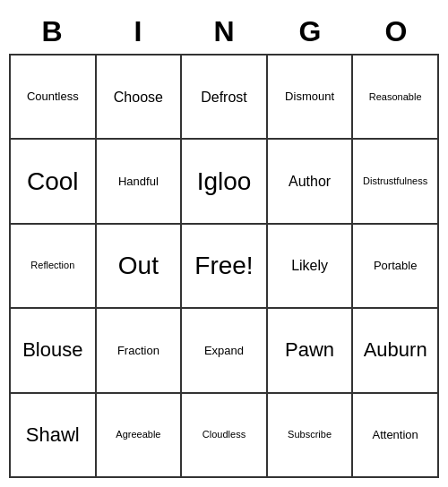  Describe the element at coordinates (54, 436) in the screenshot. I see `bingo-cell: Shawl` at that location.